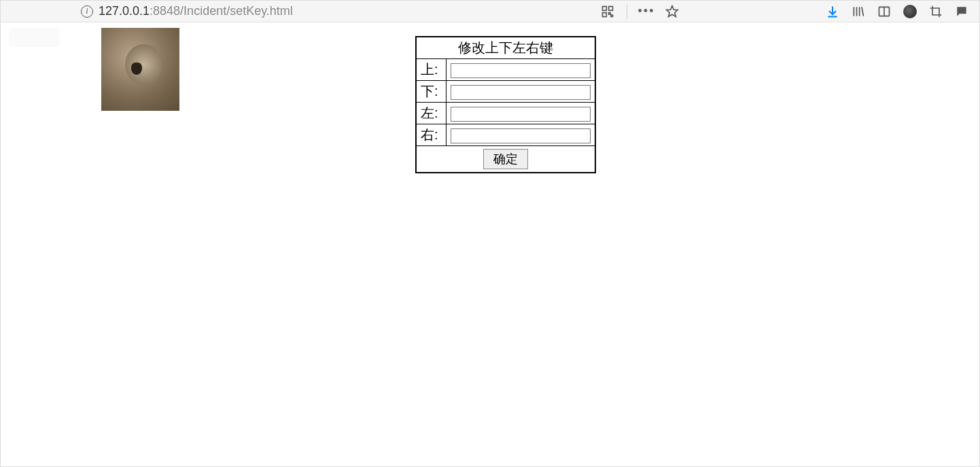 This screenshot has height=467, width=980. Describe the element at coordinates (506, 114) in the screenshot. I see `table-row: 左:` at that location.